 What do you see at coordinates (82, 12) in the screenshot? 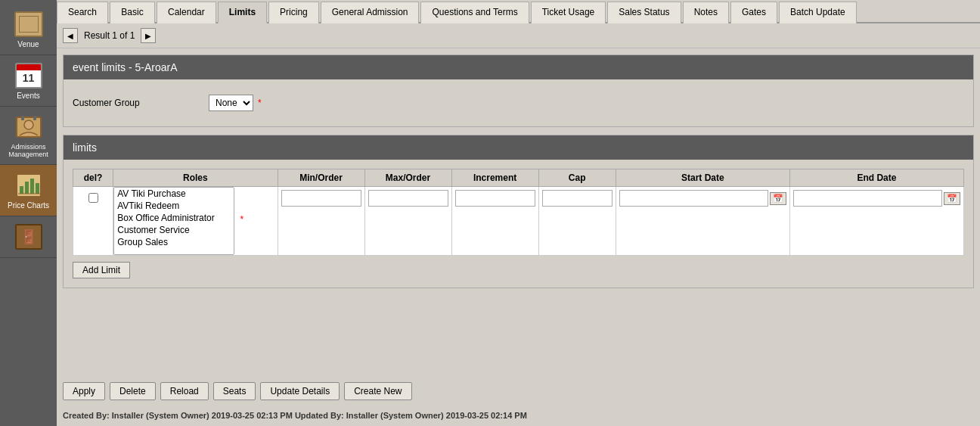
I see `tab-search: Search` at bounding box center [82, 12].